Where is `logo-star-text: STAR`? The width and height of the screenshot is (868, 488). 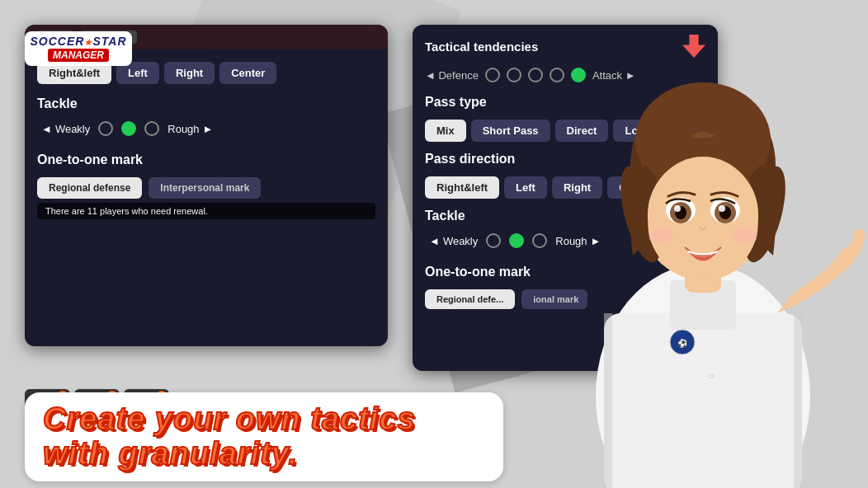 logo-star-text: STAR is located at coordinates (109, 41).